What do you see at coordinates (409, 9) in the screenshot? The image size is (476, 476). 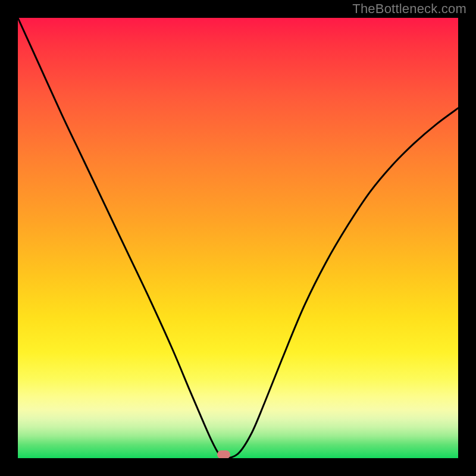 I see `watermark-text: TheBottleneck.com` at bounding box center [409, 9].